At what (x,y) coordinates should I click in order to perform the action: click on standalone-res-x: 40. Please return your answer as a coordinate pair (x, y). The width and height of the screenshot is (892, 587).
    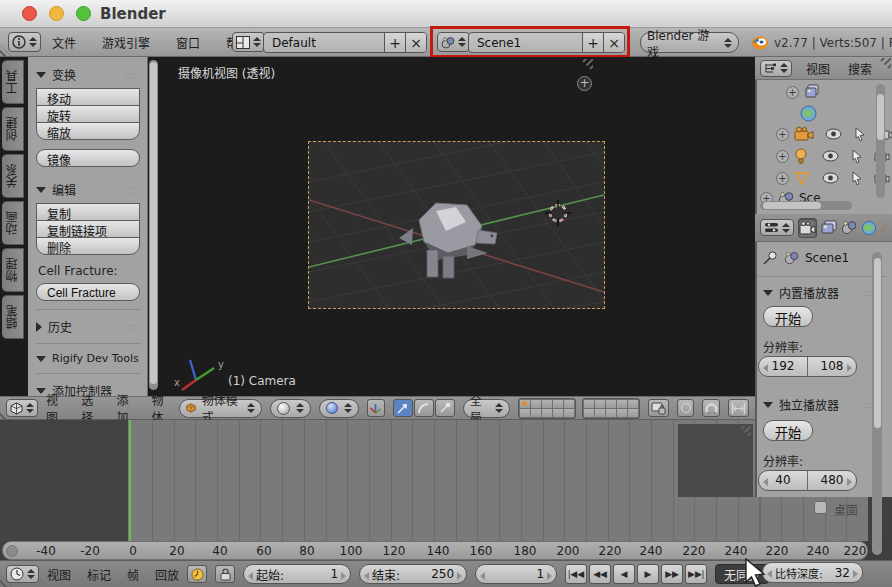
    Looking at the image, I should click on (784, 480).